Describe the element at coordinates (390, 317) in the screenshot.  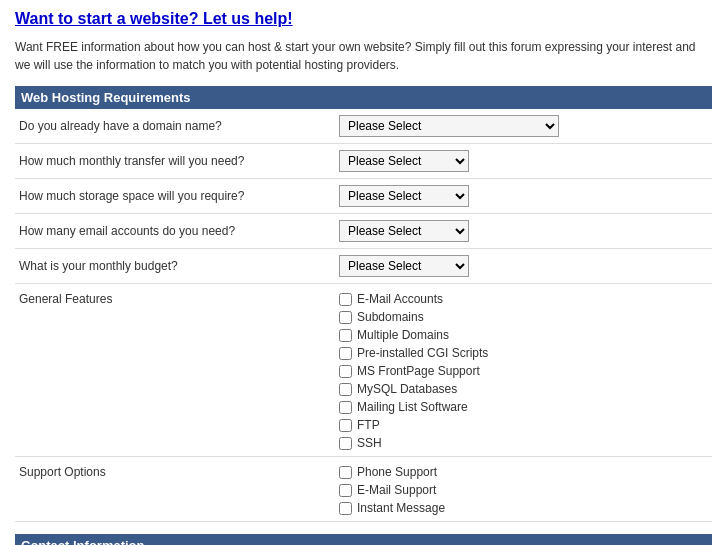
I see `checkbox-subdomains-label: Subdomains` at that location.